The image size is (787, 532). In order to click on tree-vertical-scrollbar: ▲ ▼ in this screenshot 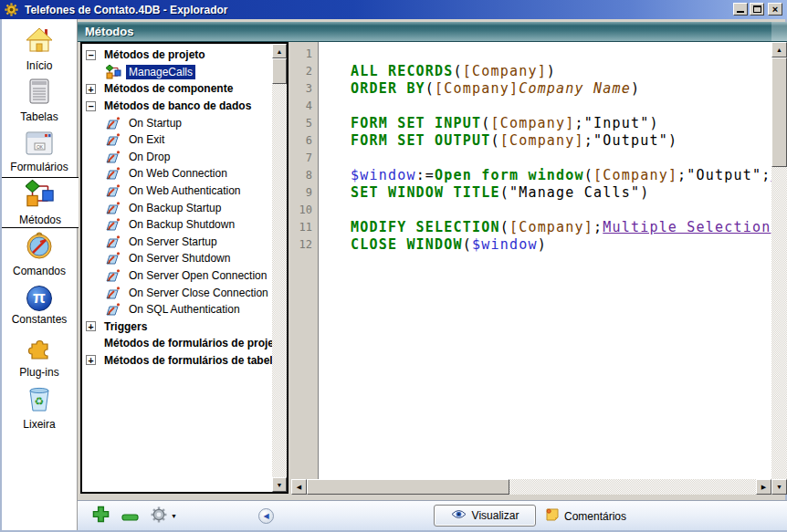, I will do `click(279, 268)`.